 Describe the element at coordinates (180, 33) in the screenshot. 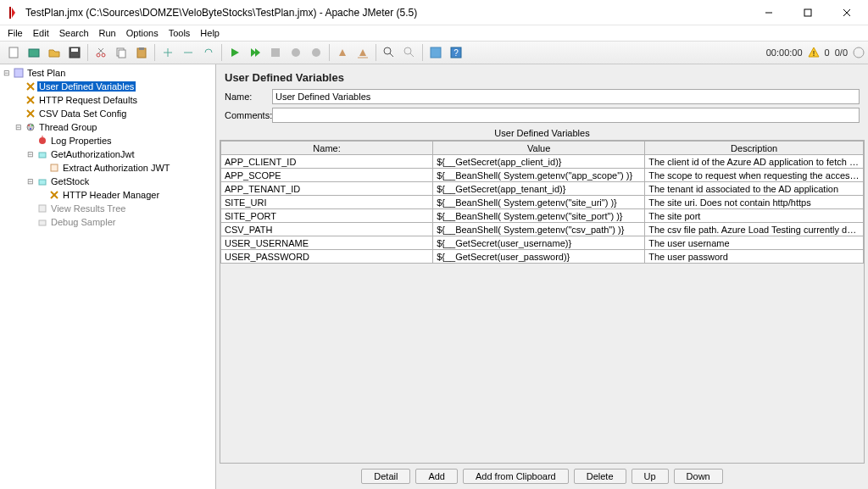

I see `menu-tools: Tools` at that location.